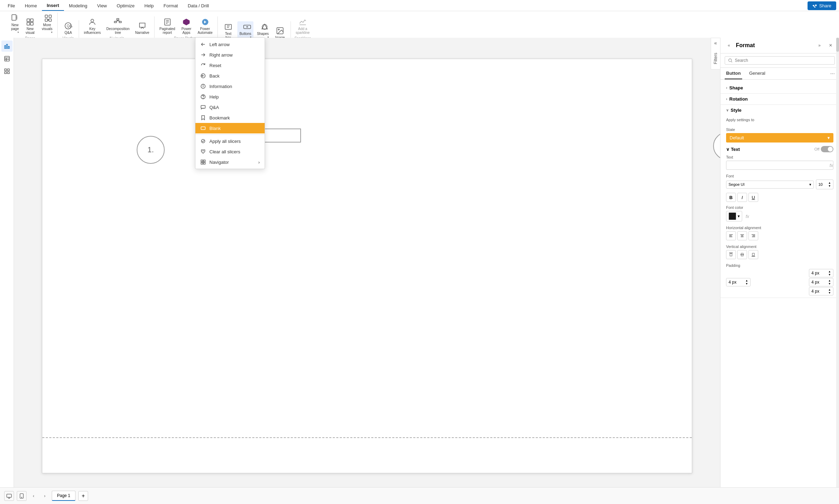  I want to click on style-section-header: ∨ Style, so click(780, 110).